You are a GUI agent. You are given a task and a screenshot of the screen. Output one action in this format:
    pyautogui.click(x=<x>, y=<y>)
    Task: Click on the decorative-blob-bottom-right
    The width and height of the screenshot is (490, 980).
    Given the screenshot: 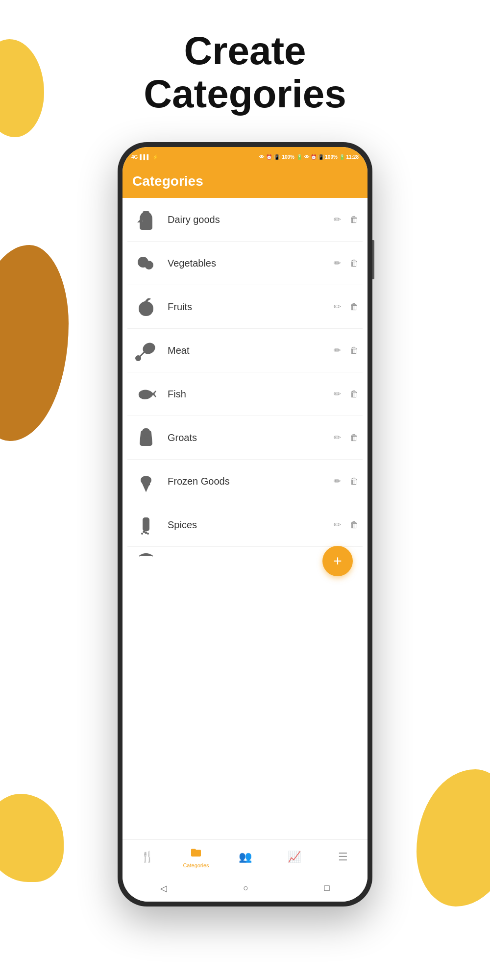 What is the action you would take?
    pyautogui.click(x=453, y=838)
    